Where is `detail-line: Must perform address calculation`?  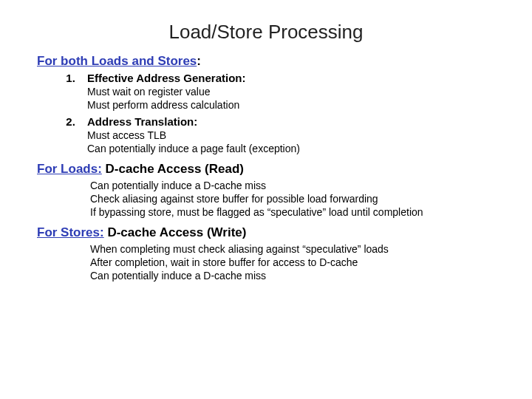 detail-line: Must perform address calculation is located at coordinates (291, 105).